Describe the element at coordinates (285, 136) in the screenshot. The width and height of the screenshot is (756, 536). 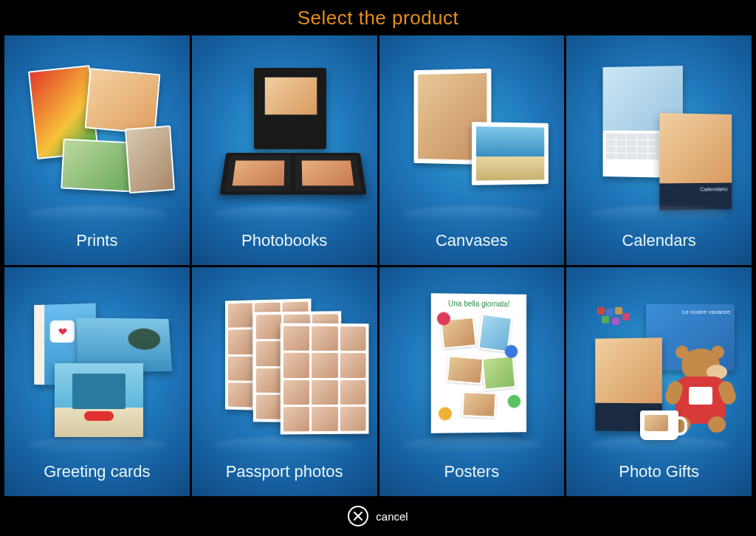
I see `product-image-photobooks: Una bella giornata!` at that location.